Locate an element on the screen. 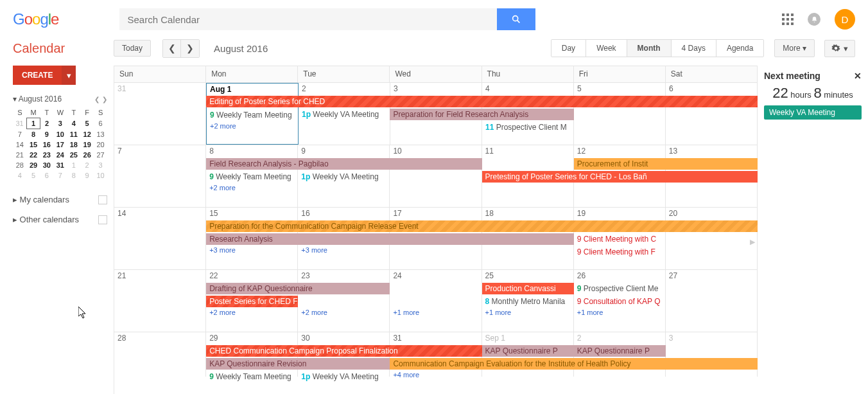  day-cell: 14 is located at coordinates (161, 238).